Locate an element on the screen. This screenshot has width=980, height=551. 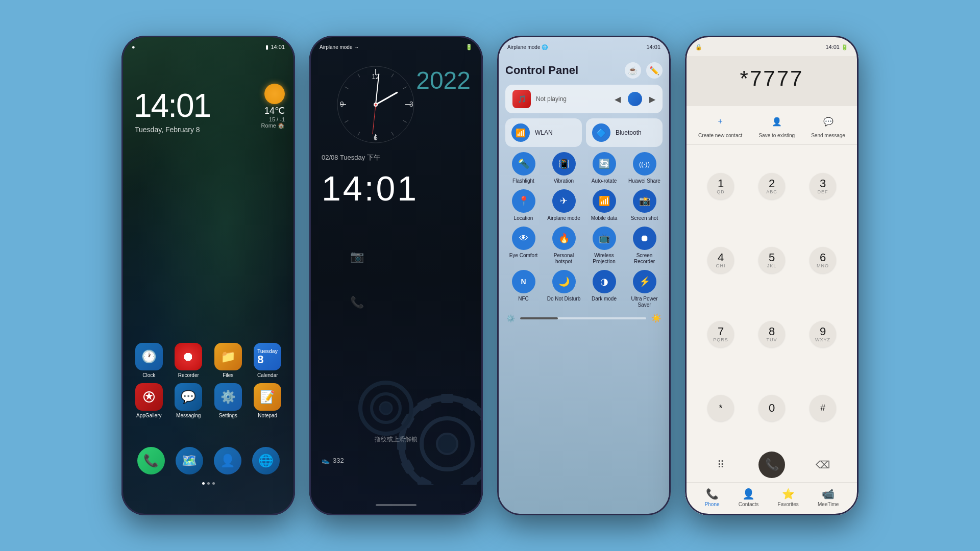
create-contact-button: + Create new contact is located at coordinates (720, 126).